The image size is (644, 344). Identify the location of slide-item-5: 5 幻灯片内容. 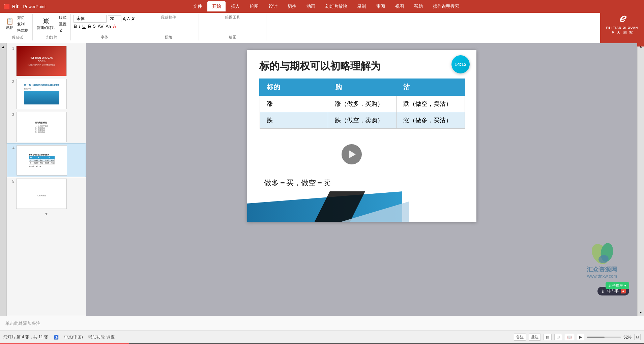
(47, 194).